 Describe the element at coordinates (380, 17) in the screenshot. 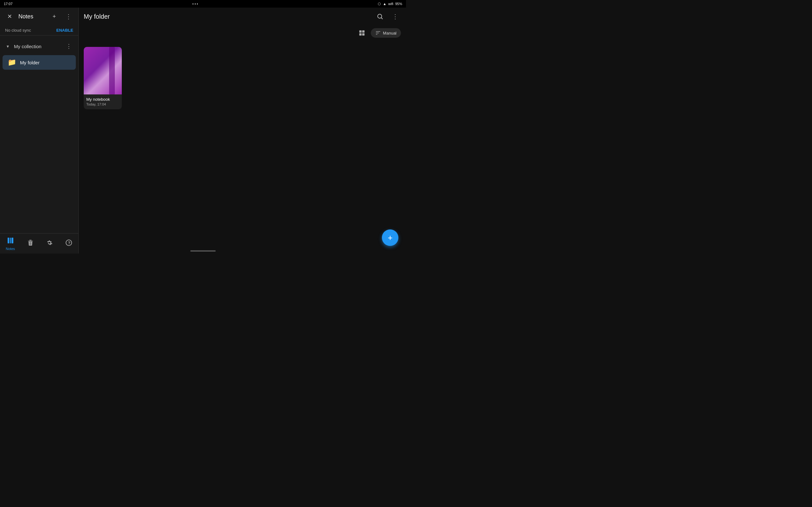

I see `search-icon` at that location.